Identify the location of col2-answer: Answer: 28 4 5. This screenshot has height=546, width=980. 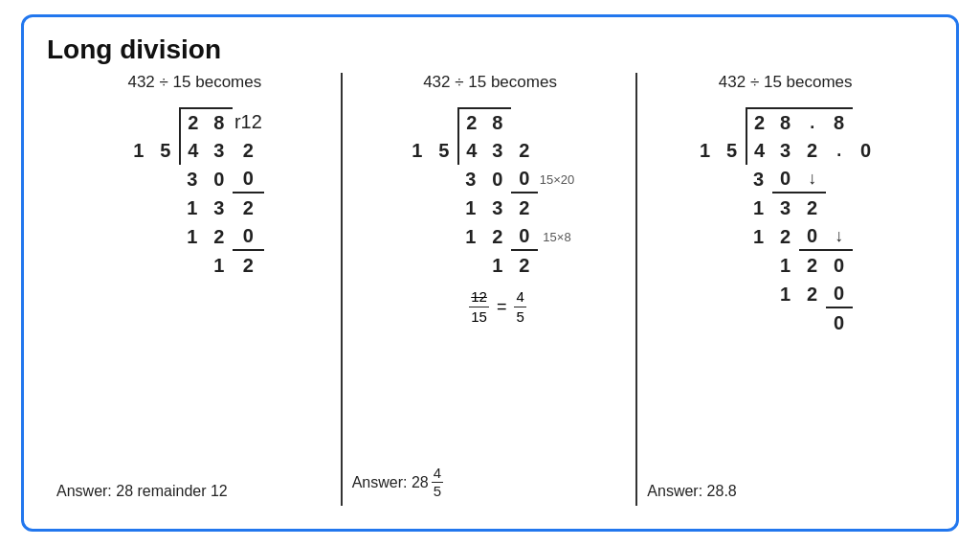
(398, 485).